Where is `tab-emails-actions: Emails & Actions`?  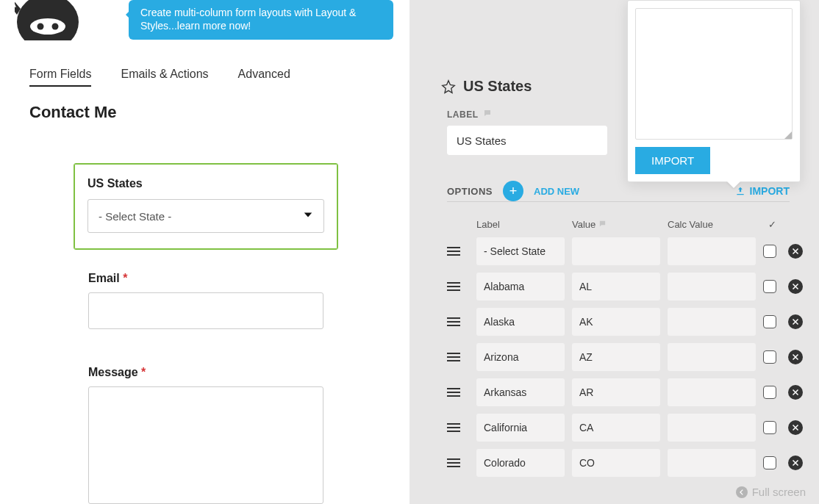
tab-emails-actions: Emails & Actions is located at coordinates (165, 77).